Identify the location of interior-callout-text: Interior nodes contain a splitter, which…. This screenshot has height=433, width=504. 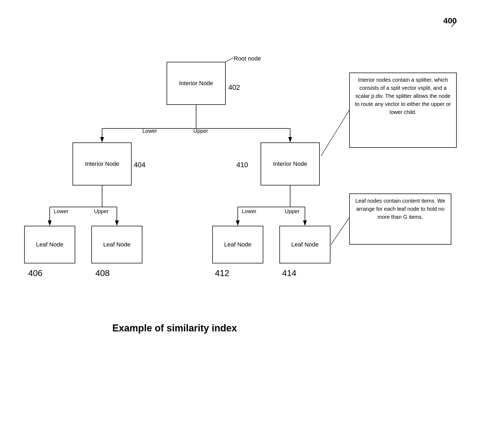
(403, 96).